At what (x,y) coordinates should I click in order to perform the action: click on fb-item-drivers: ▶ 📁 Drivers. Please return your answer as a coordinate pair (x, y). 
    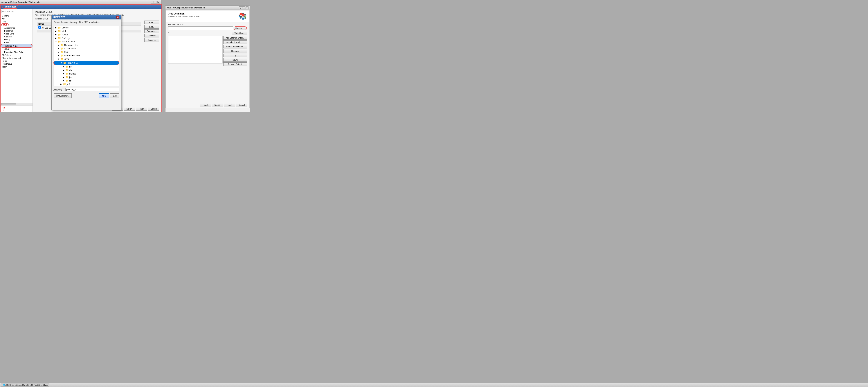
    Looking at the image, I should click on (86, 28).